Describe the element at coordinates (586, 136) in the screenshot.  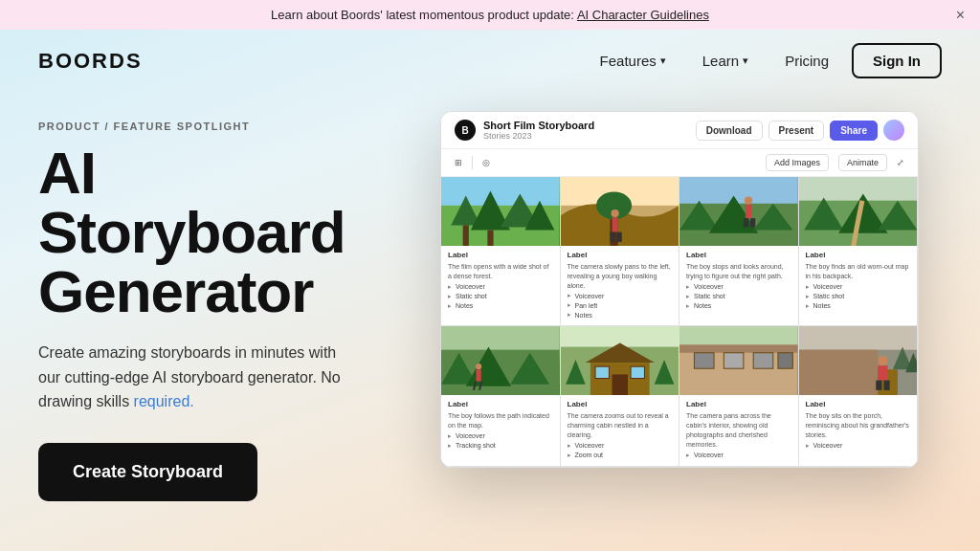
I see `app-project-subtitle: Stories 2023` at that location.